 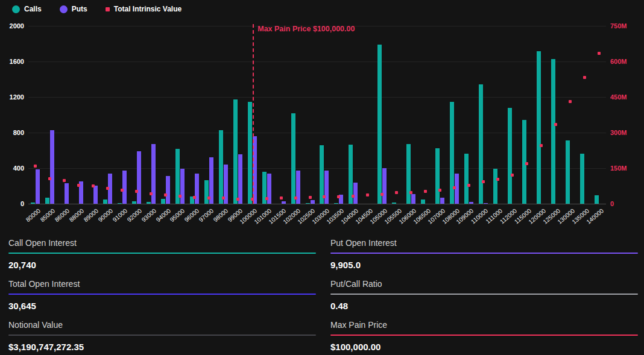 What do you see at coordinates (162, 243) in the screenshot?
I see `stat-label: Call Open Interest` at bounding box center [162, 243].